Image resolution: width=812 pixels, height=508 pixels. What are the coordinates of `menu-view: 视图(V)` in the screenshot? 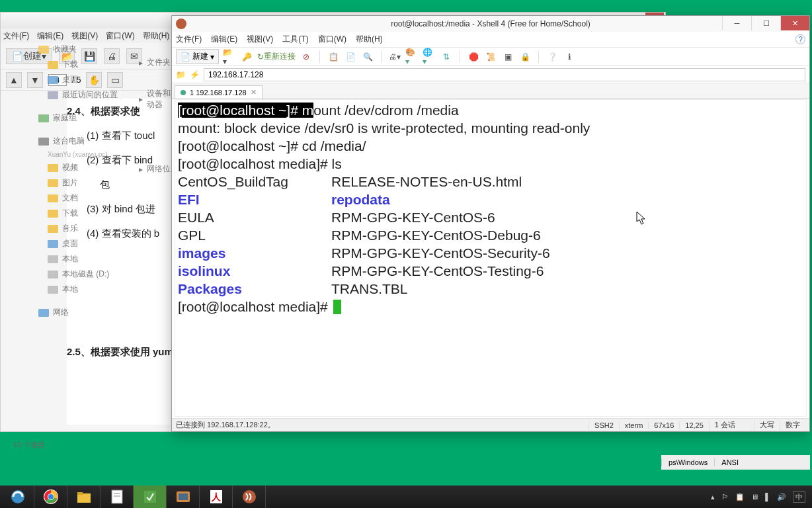 It's located at (260, 40).